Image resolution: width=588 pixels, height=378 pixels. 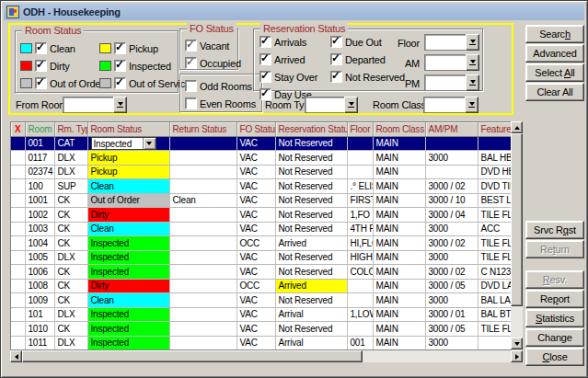 I want to click on table-row-100: 100SUPCleanVACNot Reserved.° ELISMAIN300…, so click(x=261, y=187).